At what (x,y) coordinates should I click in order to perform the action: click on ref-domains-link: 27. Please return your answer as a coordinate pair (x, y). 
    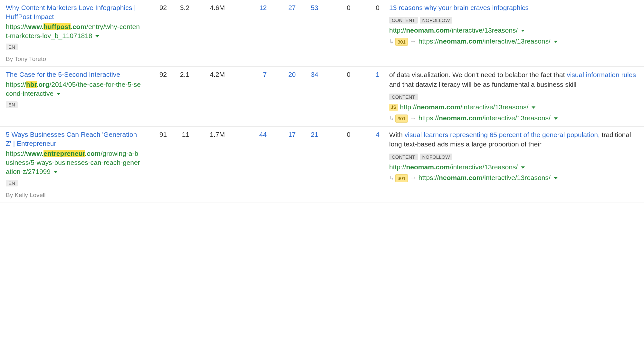
    Looking at the image, I should click on (281, 7).